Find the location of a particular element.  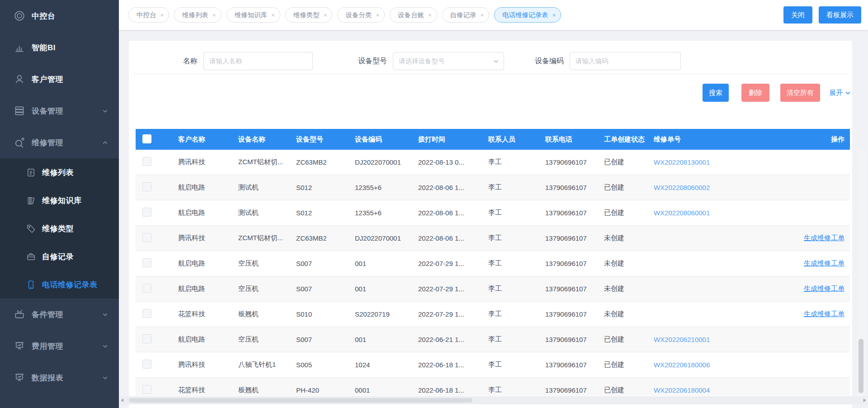

cell-order-status: 已创建 is located at coordinates (629, 390).